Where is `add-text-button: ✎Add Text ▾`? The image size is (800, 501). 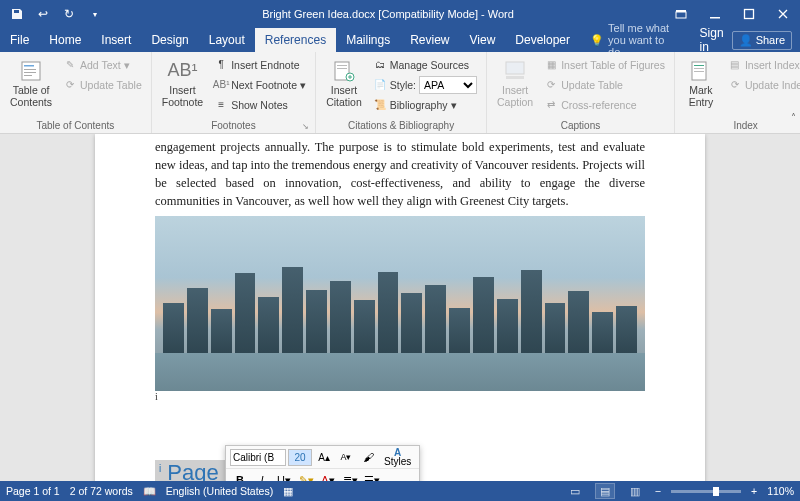 add-text-button: ✎Add Text ▾ is located at coordinates (102, 64).